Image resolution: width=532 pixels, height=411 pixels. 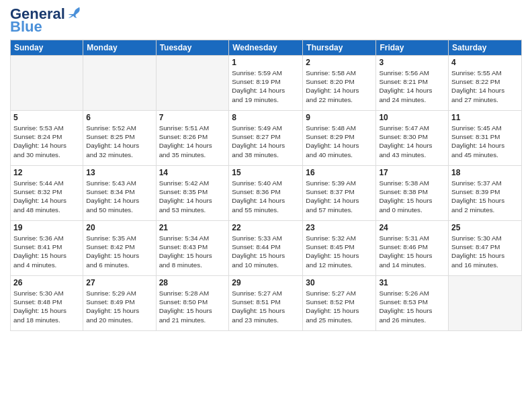 What do you see at coordinates (266, 228) in the screenshot?
I see `day-number: 22` at bounding box center [266, 228].